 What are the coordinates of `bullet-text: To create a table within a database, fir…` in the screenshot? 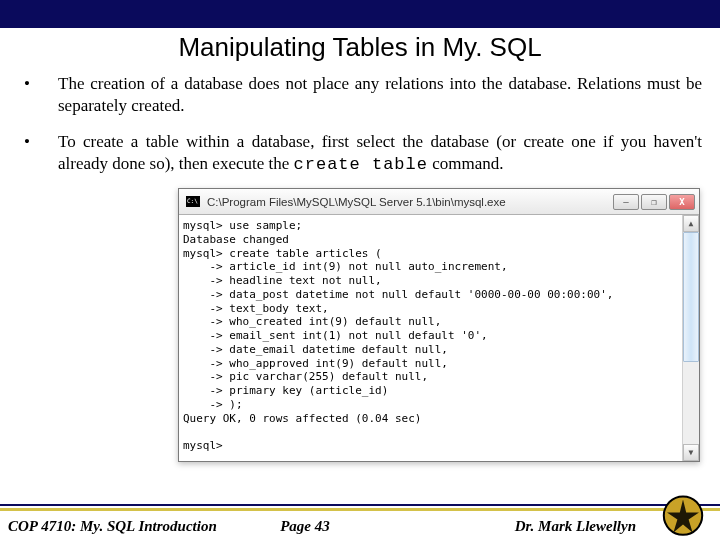 It's located at (380, 154).